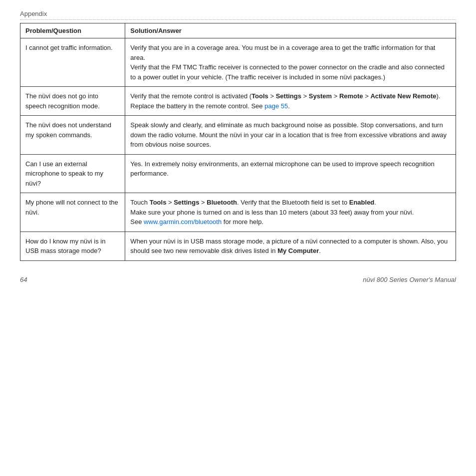 This screenshot has width=476, height=476. What do you see at coordinates (290, 31) in the screenshot?
I see `col2-header: Solution/Answer` at bounding box center [290, 31].